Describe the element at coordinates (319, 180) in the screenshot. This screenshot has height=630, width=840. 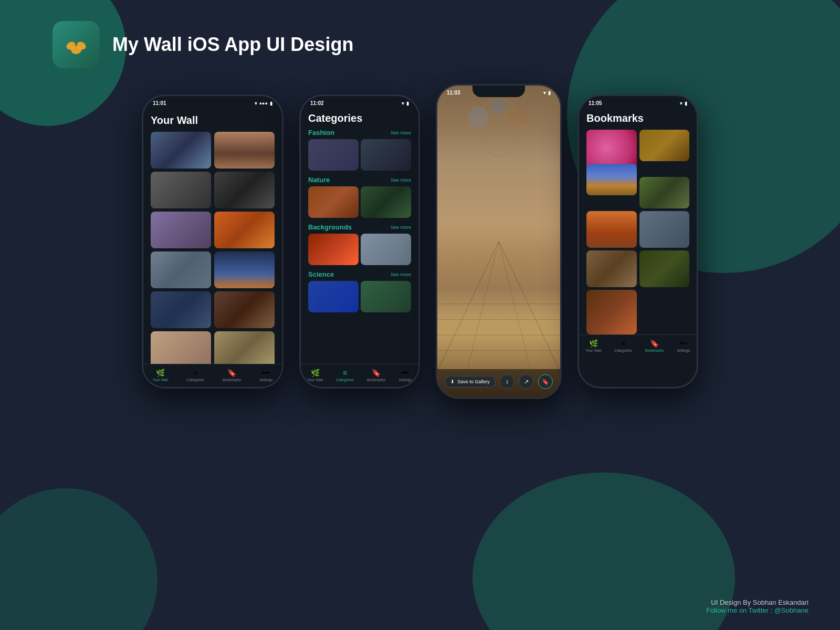
I see `cat-name-nature: Nature` at that location.